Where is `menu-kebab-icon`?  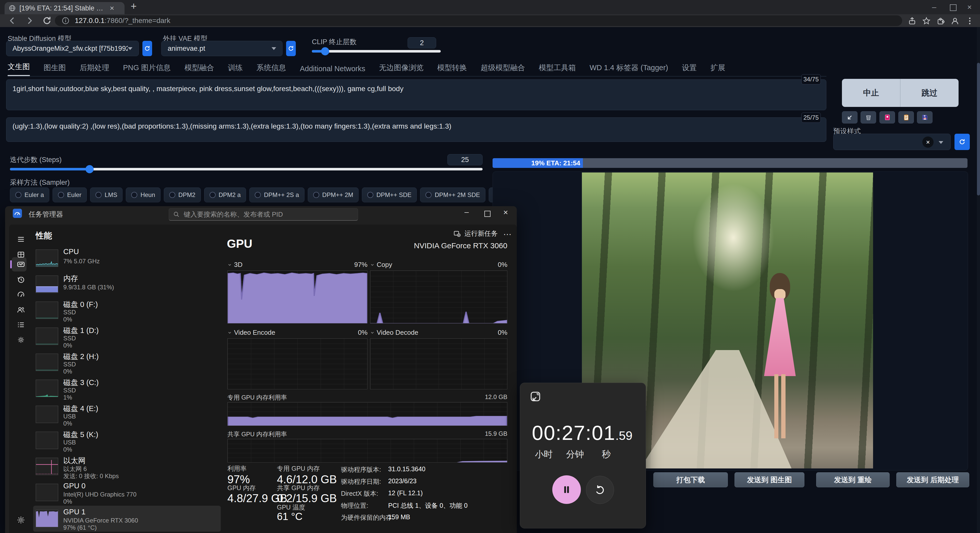
menu-kebab-icon is located at coordinates (970, 21).